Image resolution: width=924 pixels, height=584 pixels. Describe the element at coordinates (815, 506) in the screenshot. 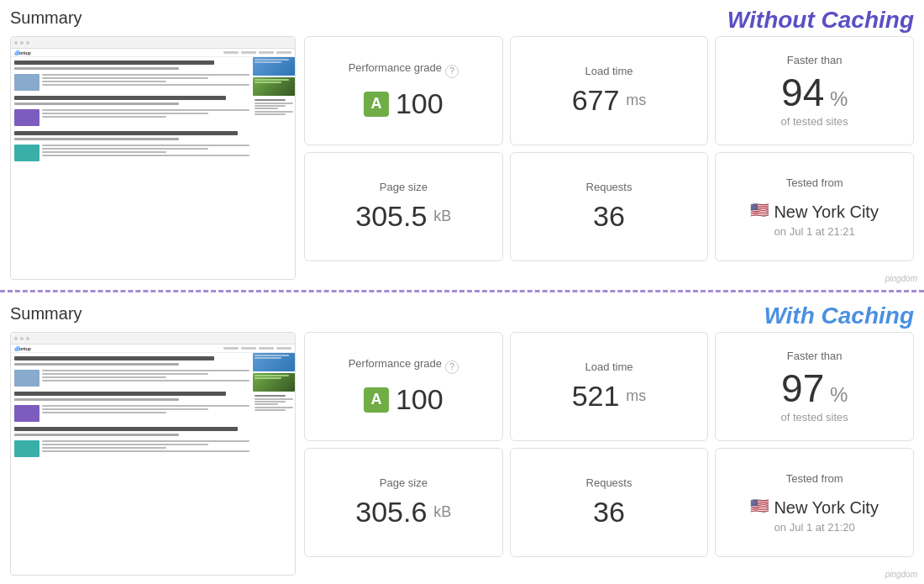

I see `bottom-tested-location-row: 🇺🇸 New York City` at that location.